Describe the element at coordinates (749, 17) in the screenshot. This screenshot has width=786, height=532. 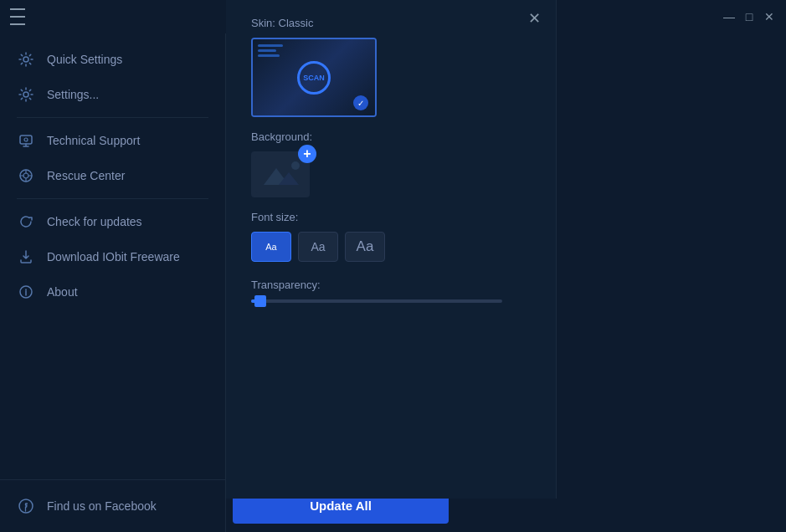
I see `maximize-button: □` at that location.